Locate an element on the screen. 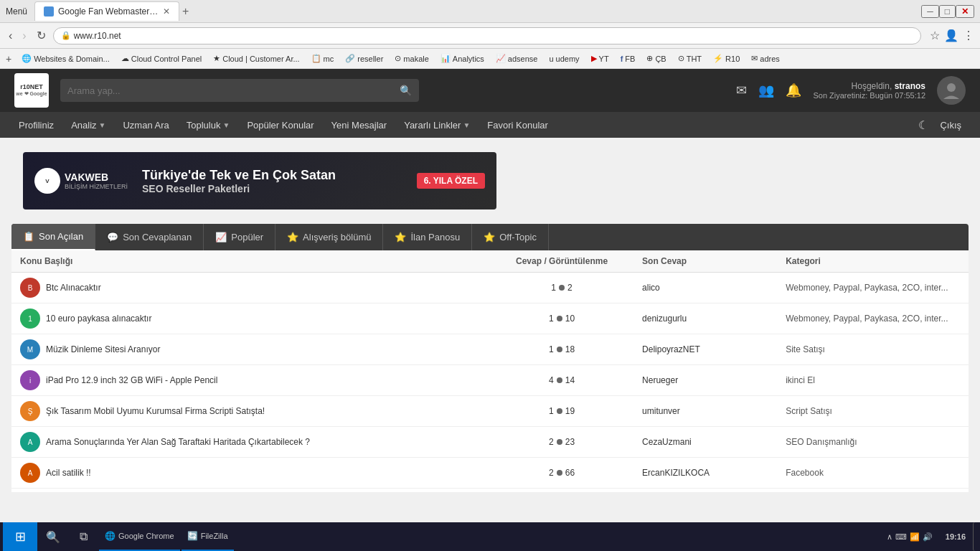 This screenshot has height=551, width=980. nav-profile-label: Profiliniz is located at coordinates (36, 125).